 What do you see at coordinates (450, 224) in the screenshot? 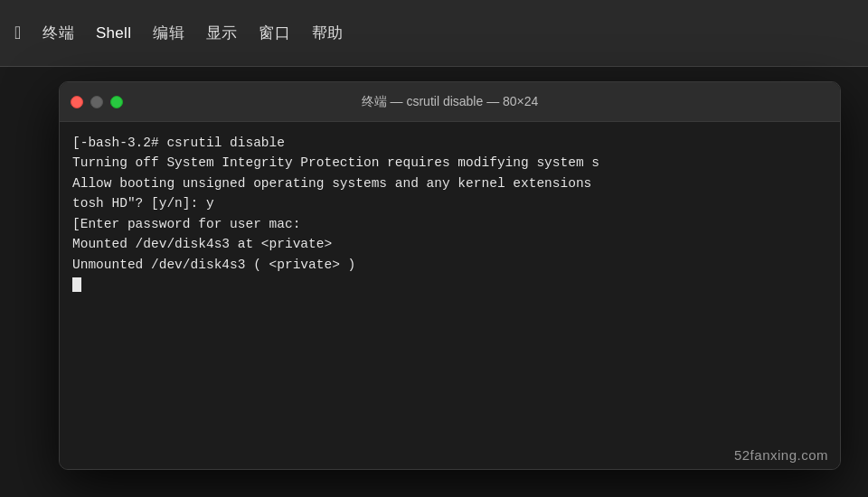
I see `terminal-line-6: [Enter password for user mac:` at bounding box center [450, 224].